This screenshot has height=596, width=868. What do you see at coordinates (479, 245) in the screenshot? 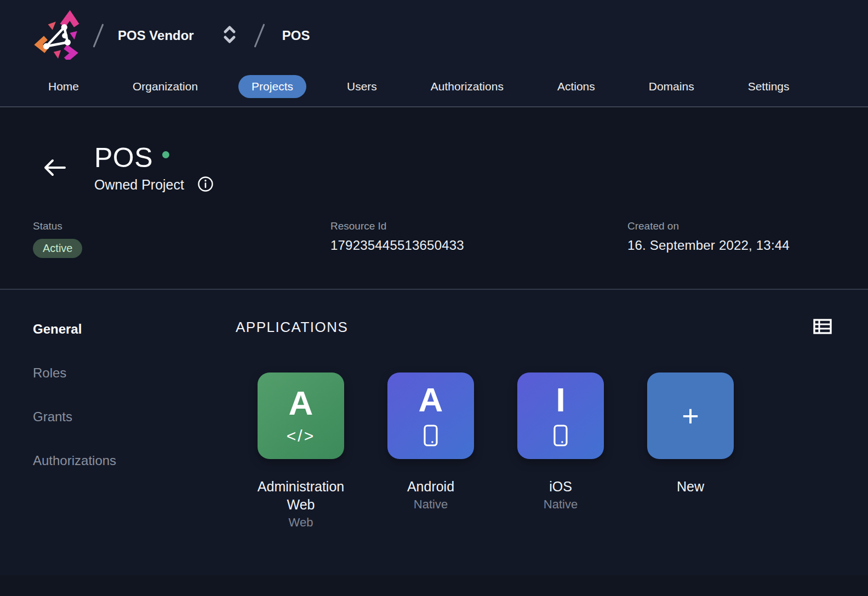
I see `resource-id-value: 179235445513650433` at bounding box center [479, 245].